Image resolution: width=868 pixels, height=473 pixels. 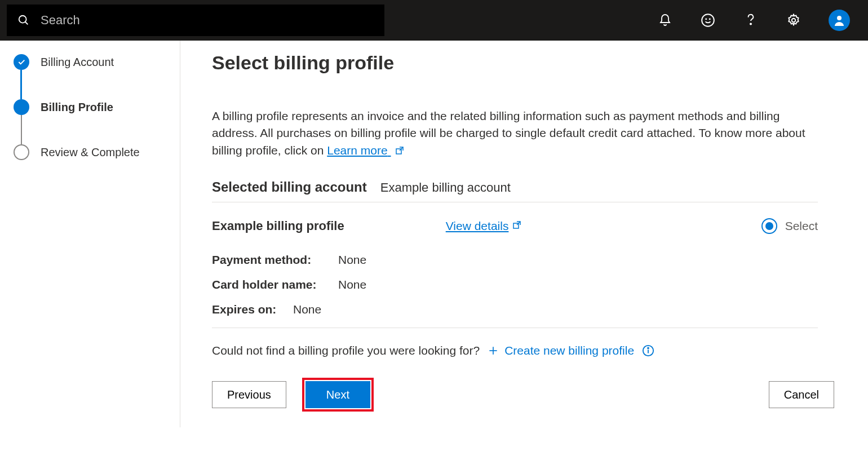 I want to click on step-billing-profile: Billing Profile, so click(x=90, y=107).